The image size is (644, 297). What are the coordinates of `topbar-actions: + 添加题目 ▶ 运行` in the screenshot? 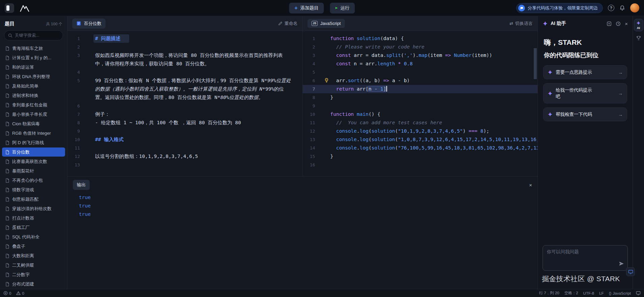 It's located at (322, 8).